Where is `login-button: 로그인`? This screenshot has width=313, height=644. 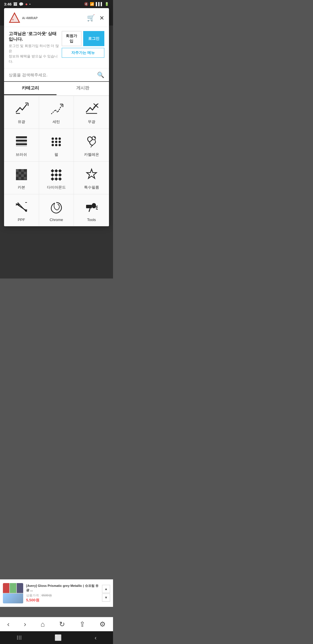
login-button: 로그인 is located at coordinates (94, 39).